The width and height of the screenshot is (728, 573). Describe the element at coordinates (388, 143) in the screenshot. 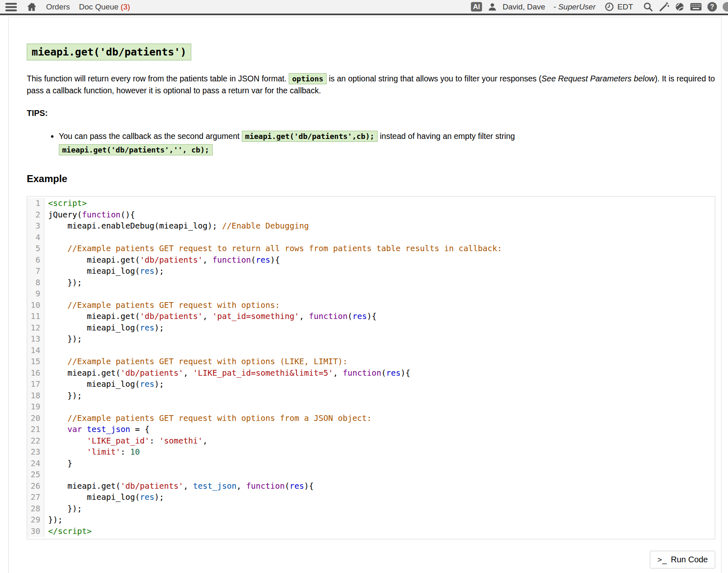

I see `tip-item: You can pass the callback as the second …` at that location.